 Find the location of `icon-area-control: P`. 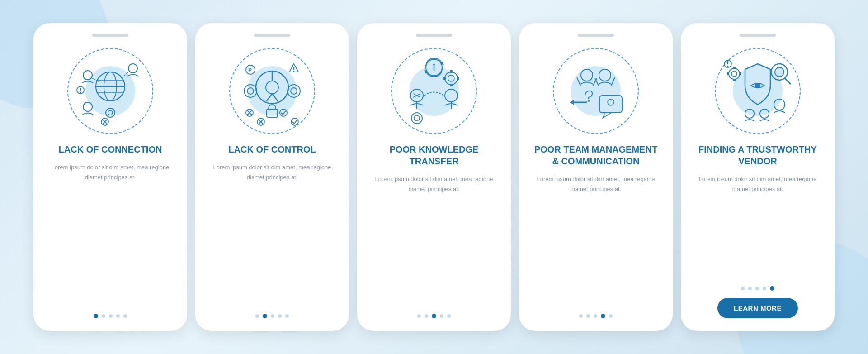

icon-area-control: P is located at coordinates (272, 91).